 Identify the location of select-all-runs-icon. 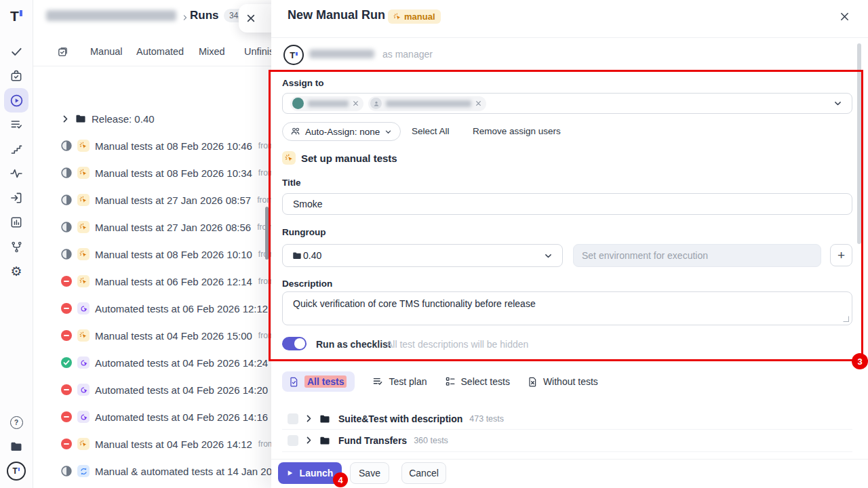
(62, 53).